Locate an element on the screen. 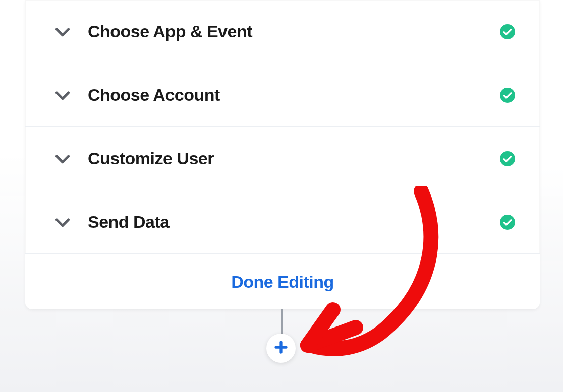  step-title: Choose App & Event is located at coordinates (288, 31).